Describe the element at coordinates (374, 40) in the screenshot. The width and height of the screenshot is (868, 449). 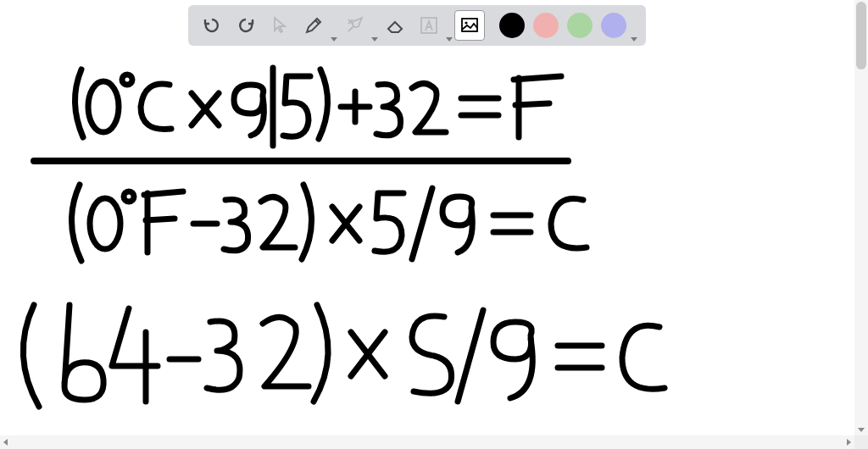
I see `tools-options-toggle` at that location.